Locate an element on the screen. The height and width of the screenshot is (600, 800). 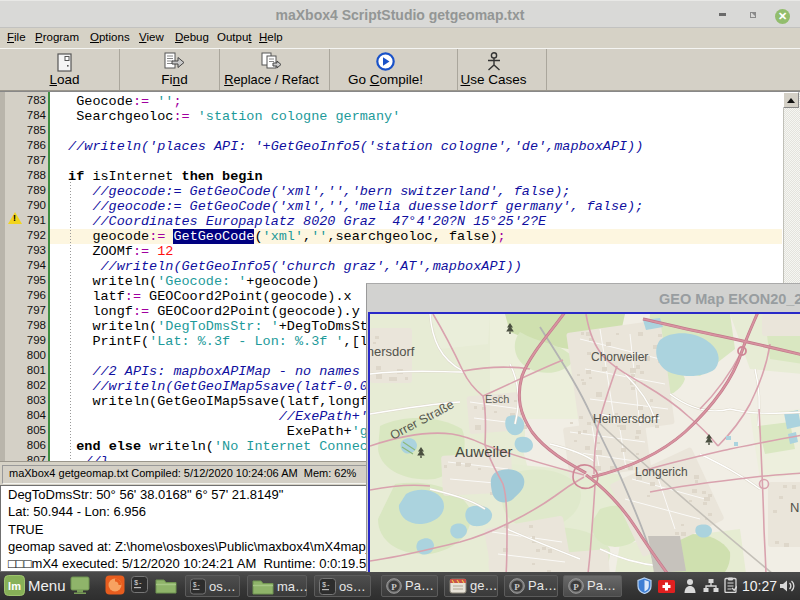
svg-text: Esch is located at coordinates (497, 399).